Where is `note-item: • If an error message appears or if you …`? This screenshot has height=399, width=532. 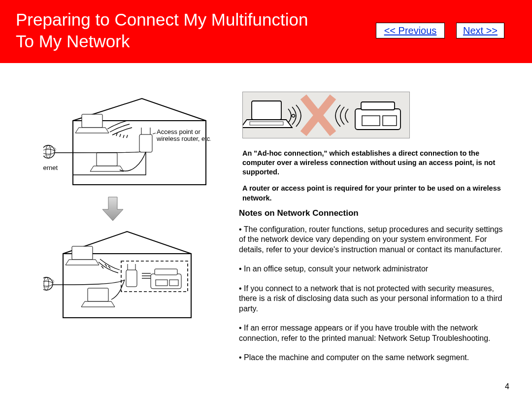 note-item: • If an error message appears or if you … is located at coordinates (374, 333).